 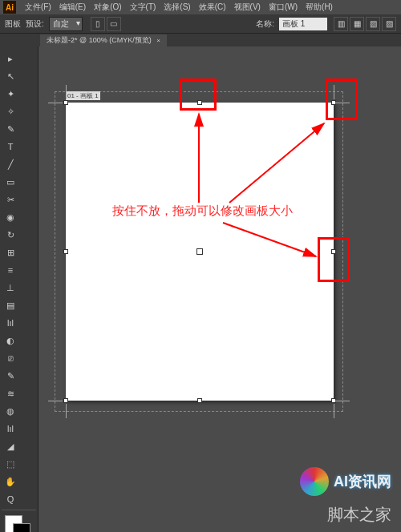 I want to click on toolbox: ▸ ↖ ✦ ✧ ✎ T ╱ ▭ ✂ ◉ ↻ ⊞ ≡ ⊥ ▤ lıl ◐ ⎚ ✎ …, so click(x=19, y=289).